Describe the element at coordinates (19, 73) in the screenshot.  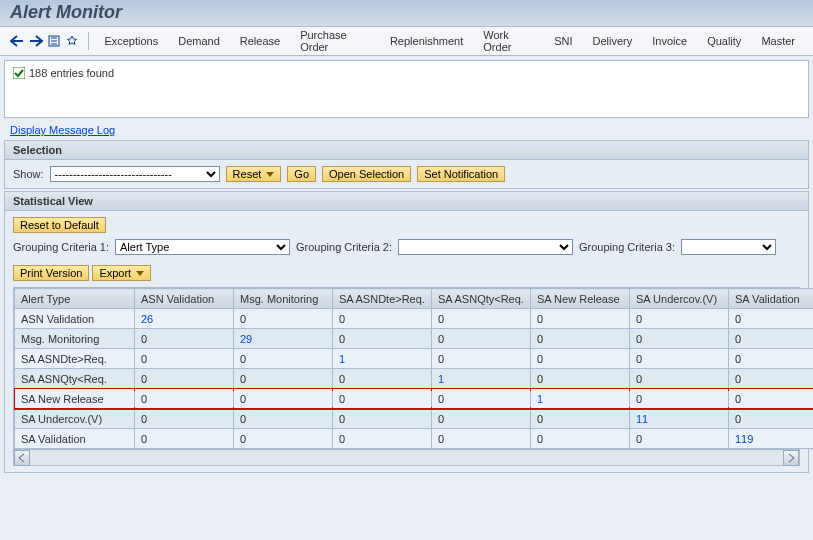
I see `success-icon` at that location.